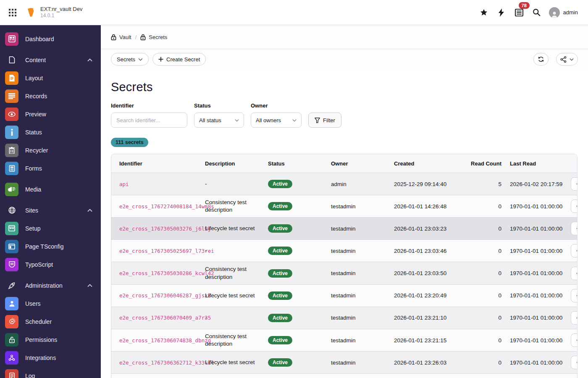 This screenshot has width=588, height=378. What do you see at coordinates (130, 59) in the screenshot?
I see `module-select-button: Secrets` at bounding box center [130, 59].